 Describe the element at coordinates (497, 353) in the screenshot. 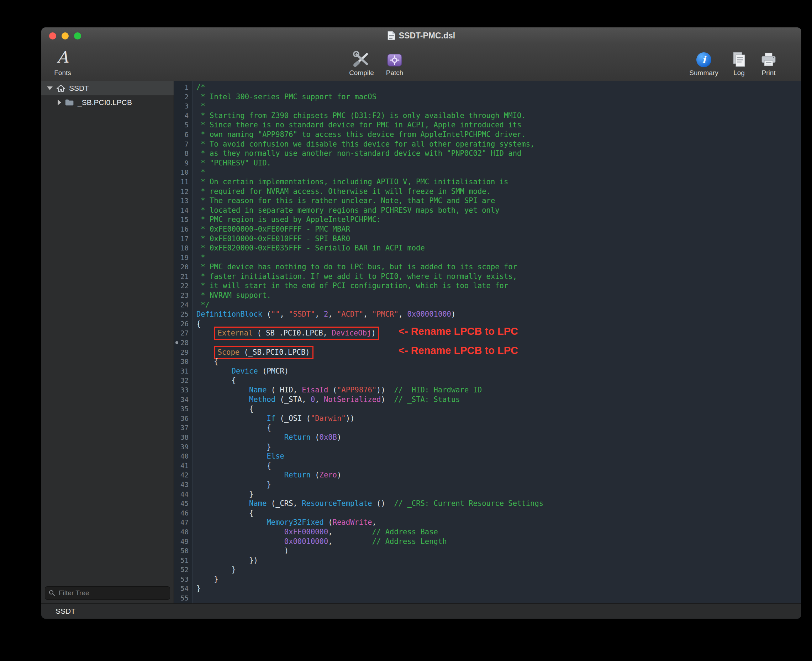

I see `code-text: Scope (_SB.PCI0.LPCB)<- Rename LPCB to L…` at that location.